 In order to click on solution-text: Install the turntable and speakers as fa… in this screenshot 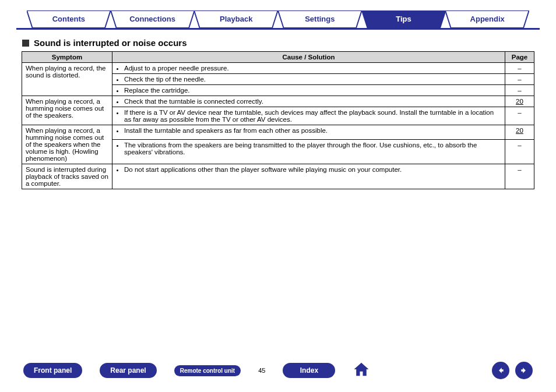, I will do `click(312, 130)`.